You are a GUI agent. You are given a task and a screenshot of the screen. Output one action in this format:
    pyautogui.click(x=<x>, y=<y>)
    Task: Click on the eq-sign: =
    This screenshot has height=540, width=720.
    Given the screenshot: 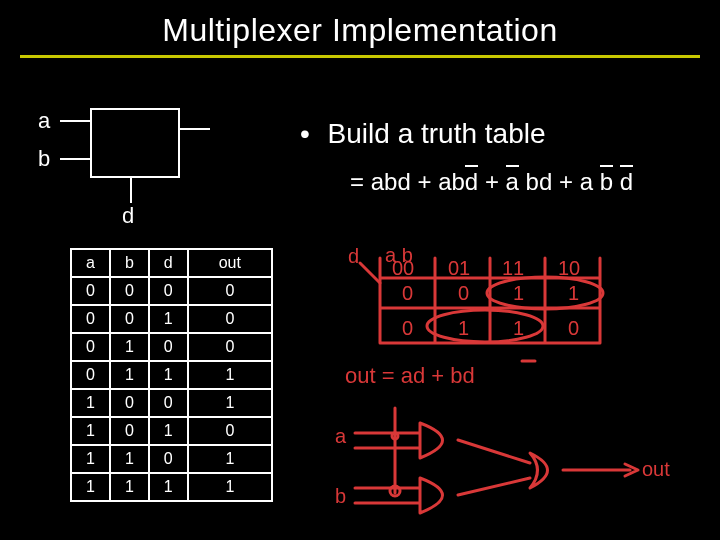 What is the action you would take?
    pyautogui.click(x=357, y=182)
    